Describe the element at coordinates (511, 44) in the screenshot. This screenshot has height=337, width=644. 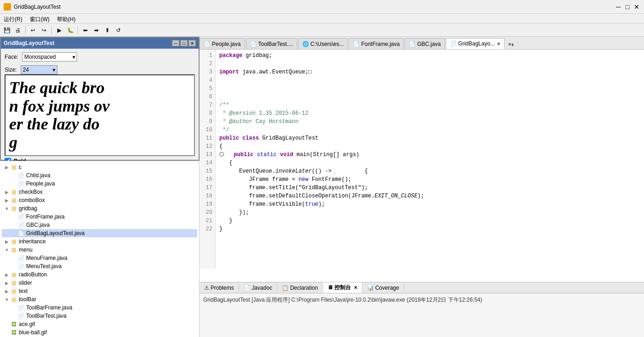
I see `tab-overflow-button: »₃` at that location.